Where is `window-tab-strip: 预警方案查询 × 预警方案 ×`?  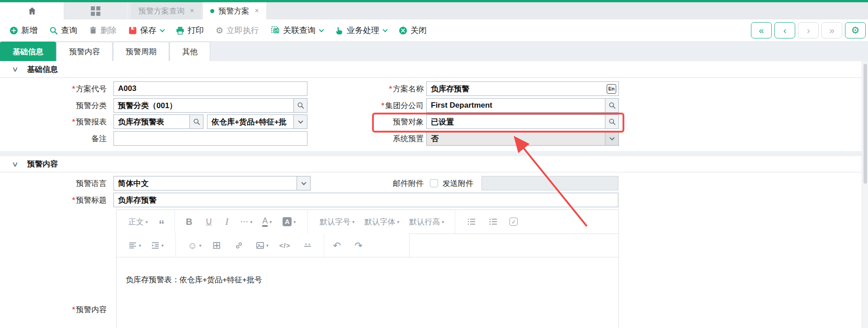
window-tab-strip: 预警方案查询 × 预警方案 × is located at coordinates (434, 11).